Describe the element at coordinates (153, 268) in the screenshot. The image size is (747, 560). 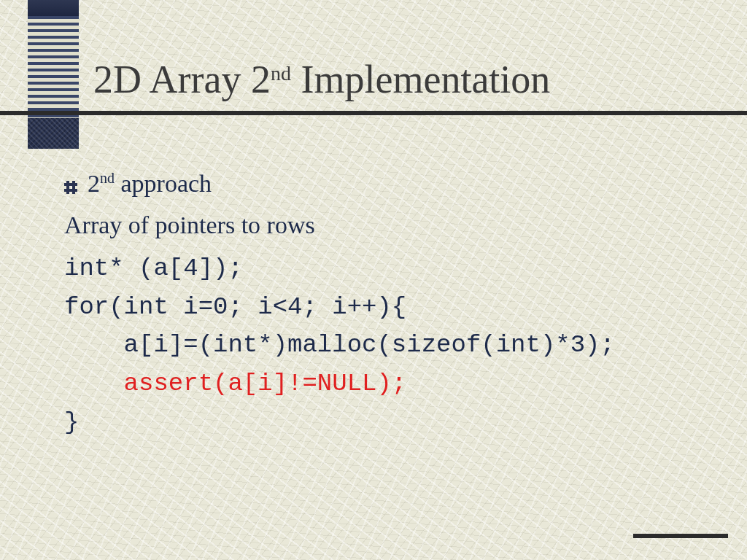
I see `code-l1: int* (a[4]);` at that location.